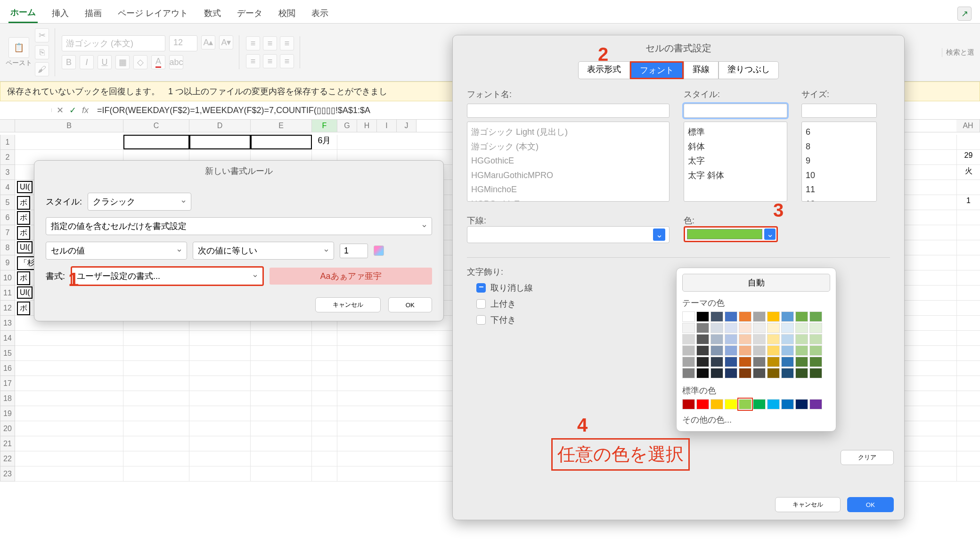  What do you see at coordinates (281, 126) in the screenshot?
I see `col-header: E` at bounding box center [281, 126].